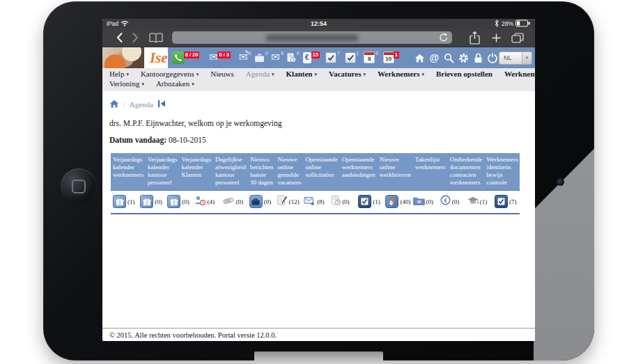  Describe the element at coordinates (446, 202) in the screenshot. I see `euro-circle-icon: €` at that location.